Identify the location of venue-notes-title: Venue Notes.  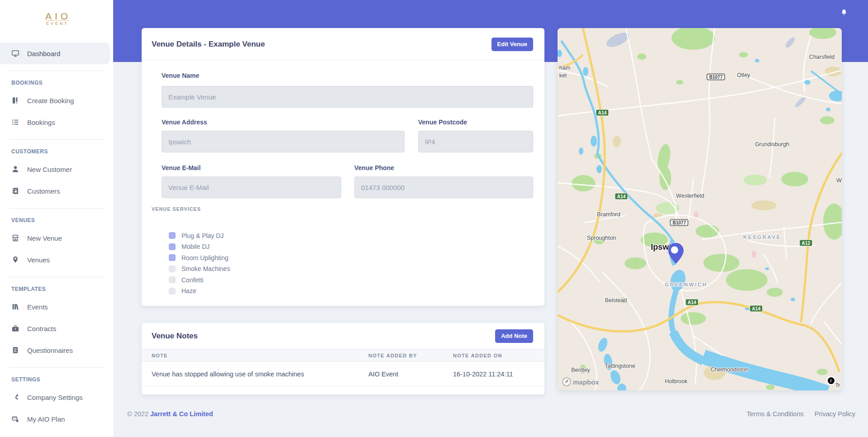
(175, 336).